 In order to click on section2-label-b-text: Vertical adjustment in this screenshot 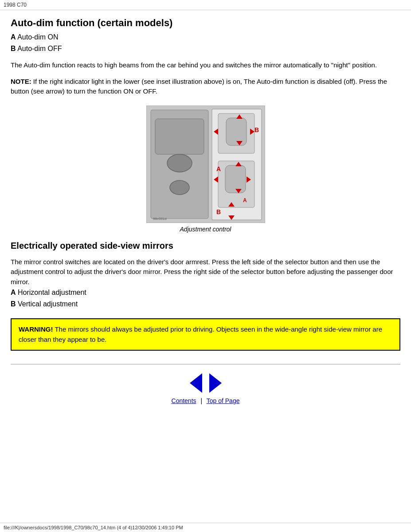, I will do `click(47, 304)`.